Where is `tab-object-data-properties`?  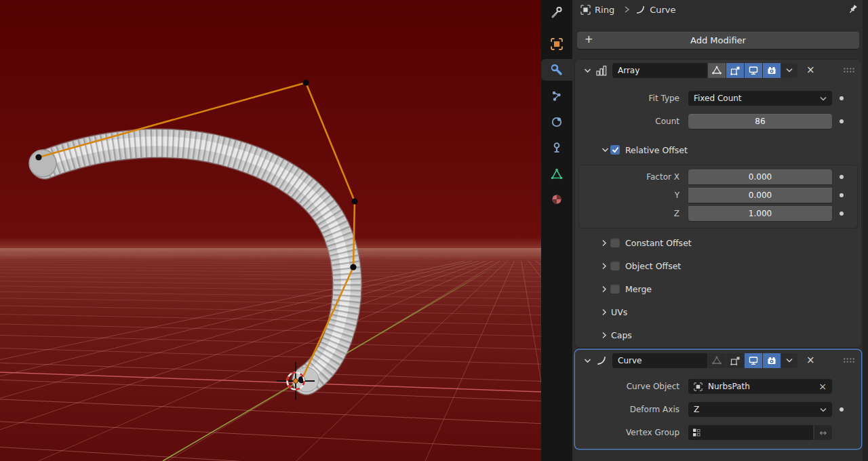
tab-object-data-properties is located at coordinates (557, 174).